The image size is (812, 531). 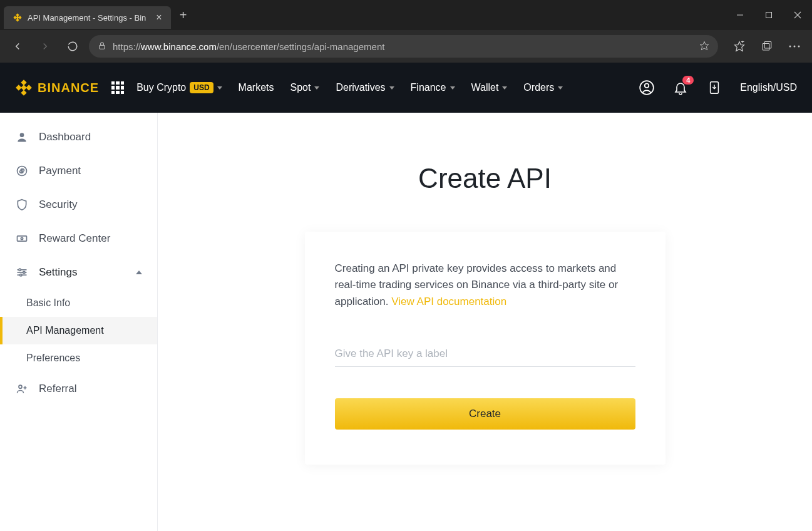 I want to click on binance-logo: BINANCE, so click(x=57, y=88).